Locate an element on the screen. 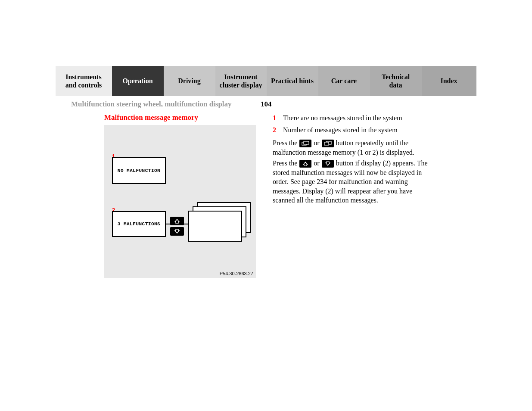  figure-label: P54.30-2863.27 is located at coordinates (236, 274).